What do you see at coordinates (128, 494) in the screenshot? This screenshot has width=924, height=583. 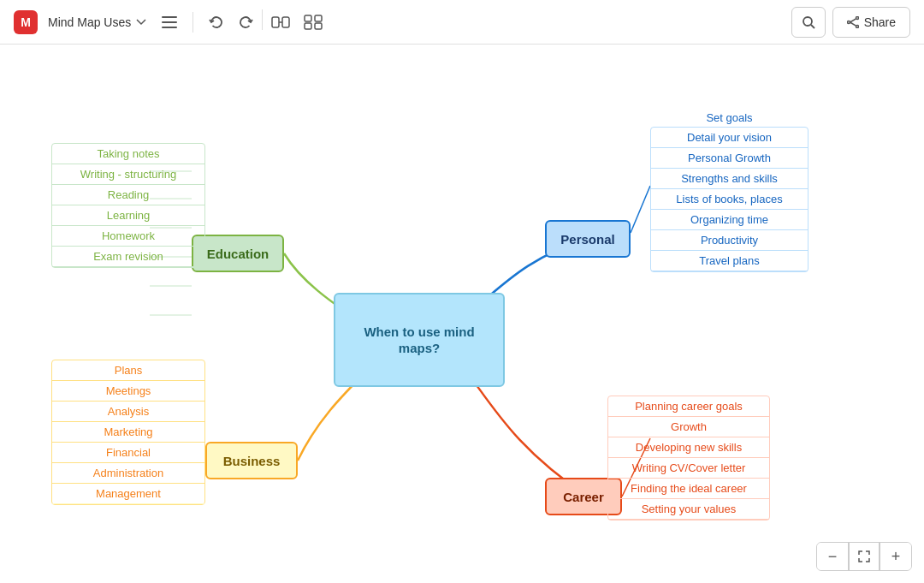 I see `biz-leaf-6: Management` at bounding box center [128, 494].